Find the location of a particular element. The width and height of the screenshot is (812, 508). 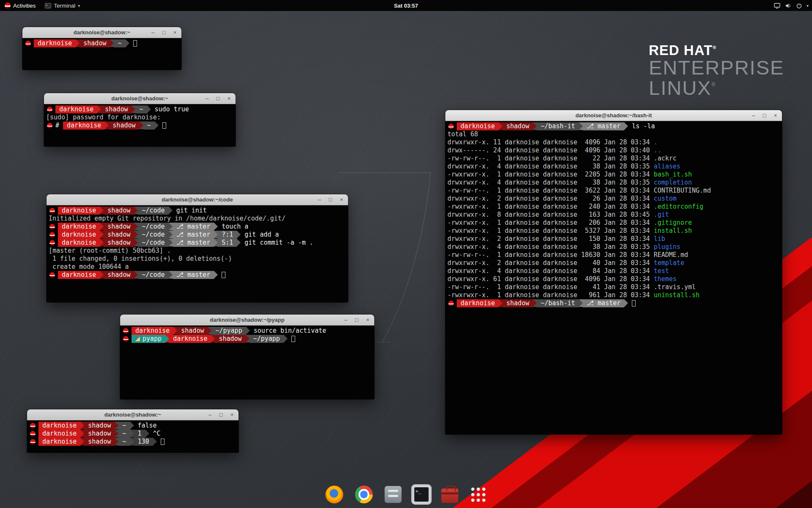

prompt-line: darknoiseshadow~/code⎇ master?:1git add … is located at coordinates (197, 235).